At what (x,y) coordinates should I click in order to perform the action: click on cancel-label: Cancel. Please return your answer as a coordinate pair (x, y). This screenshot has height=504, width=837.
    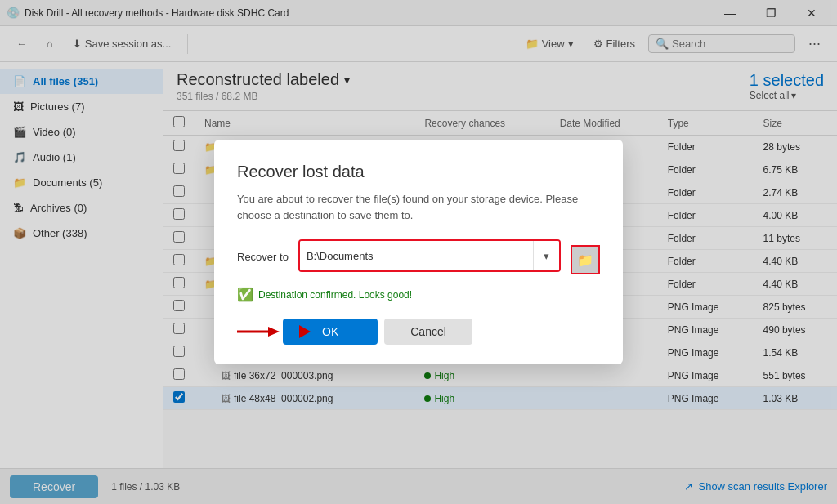
    Looking at the image, I should click on (428, 332).